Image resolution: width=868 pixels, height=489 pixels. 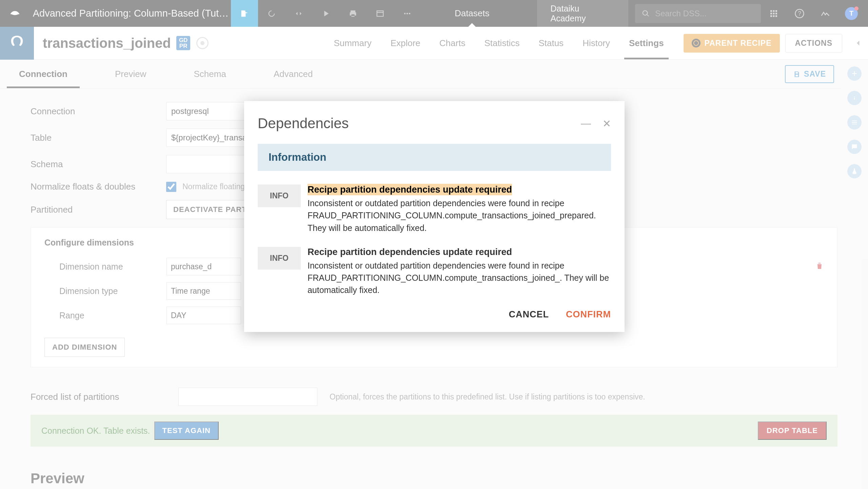 What do you see at coordinates (529, 315) in the screenshot?
I see `modal-cancel-button: CANCEL` at bounding box center [529, 315].